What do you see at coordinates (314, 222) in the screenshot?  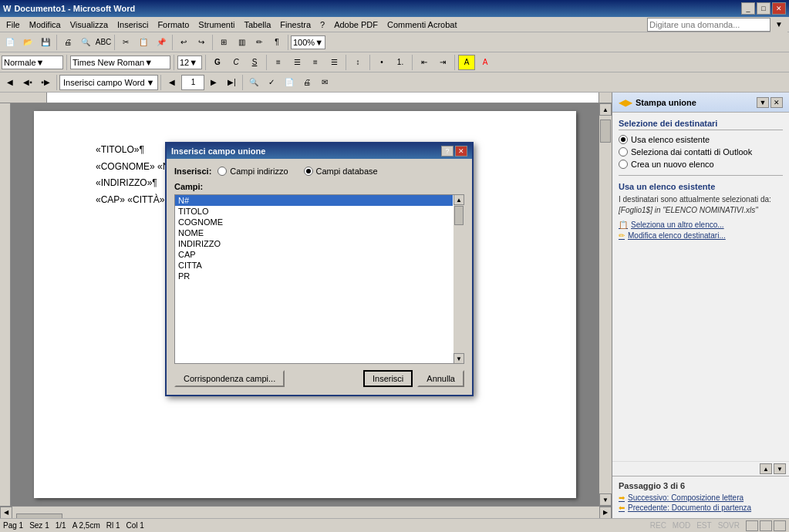 I see `field-item-2: COGNOME` at bounding box center [314, 222].